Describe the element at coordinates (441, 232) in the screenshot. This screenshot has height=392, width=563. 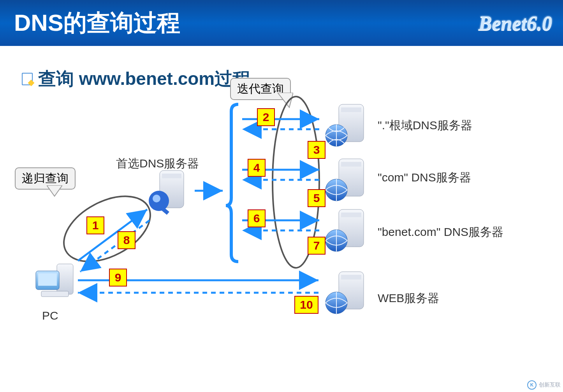
I see `benet-dns-label: "benet.com" DNS服务器` at that location.